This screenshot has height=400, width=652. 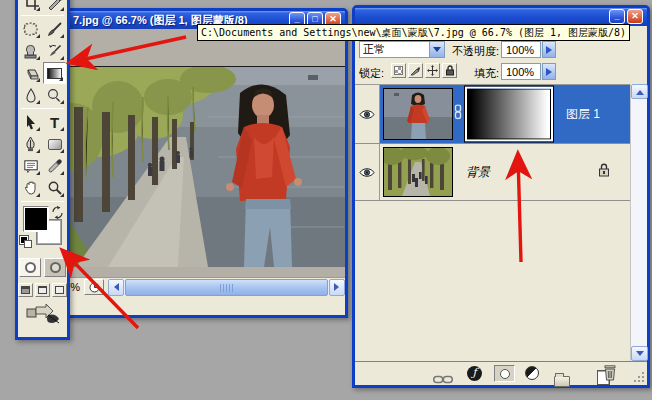 I want to click on scroll-right-icon, so click(x=337, y=288).